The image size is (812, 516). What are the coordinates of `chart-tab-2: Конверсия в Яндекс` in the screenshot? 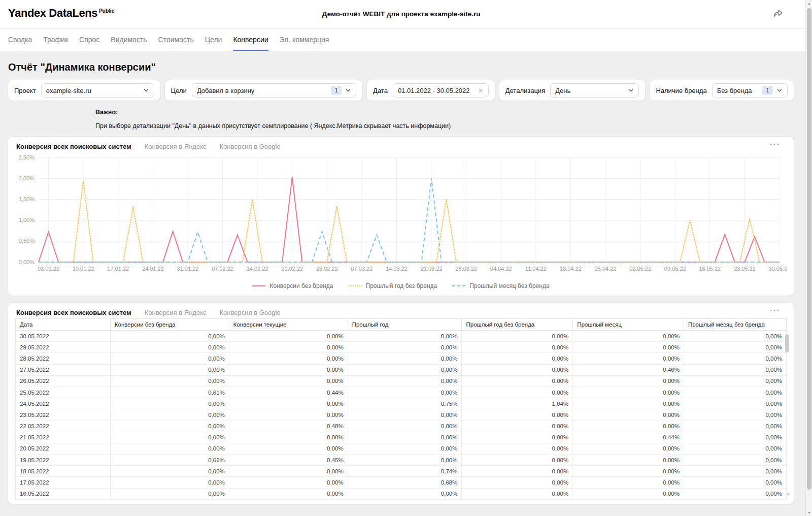 It's located at (176, 146).